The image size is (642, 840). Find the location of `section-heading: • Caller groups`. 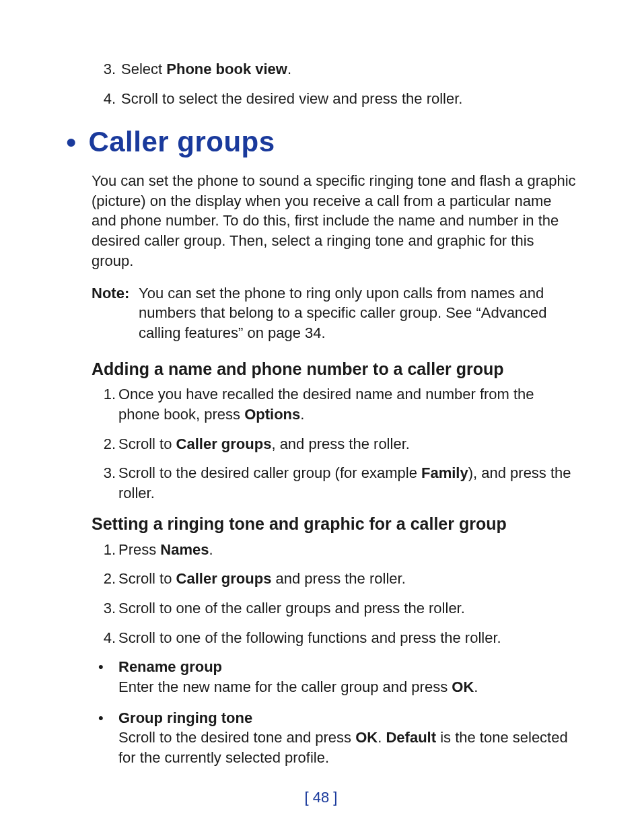

section-heading: • Caller groups is located at coordinates (321, 143).